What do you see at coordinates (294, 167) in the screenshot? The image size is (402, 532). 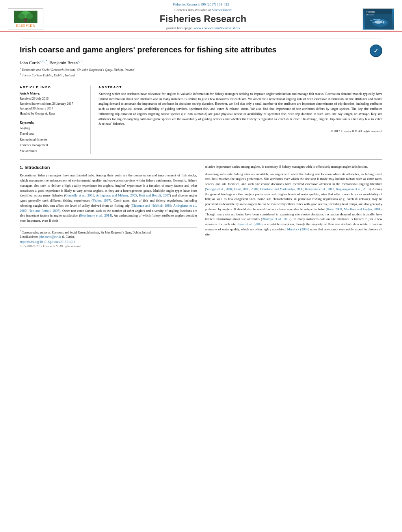 I see `intro-paragraph-2: relative importance varies among anglers…` at bounding box center [294, 167].